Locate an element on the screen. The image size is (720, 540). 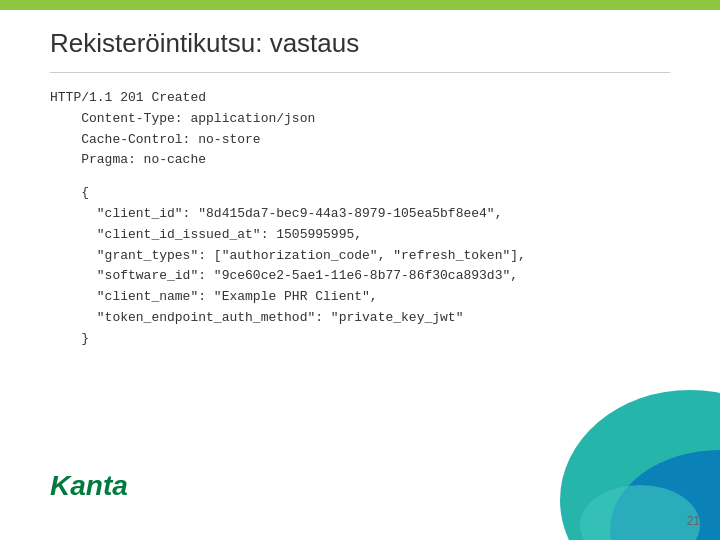
code-line-3: Cache-Control: no-store is located at coordinates (355, 140).